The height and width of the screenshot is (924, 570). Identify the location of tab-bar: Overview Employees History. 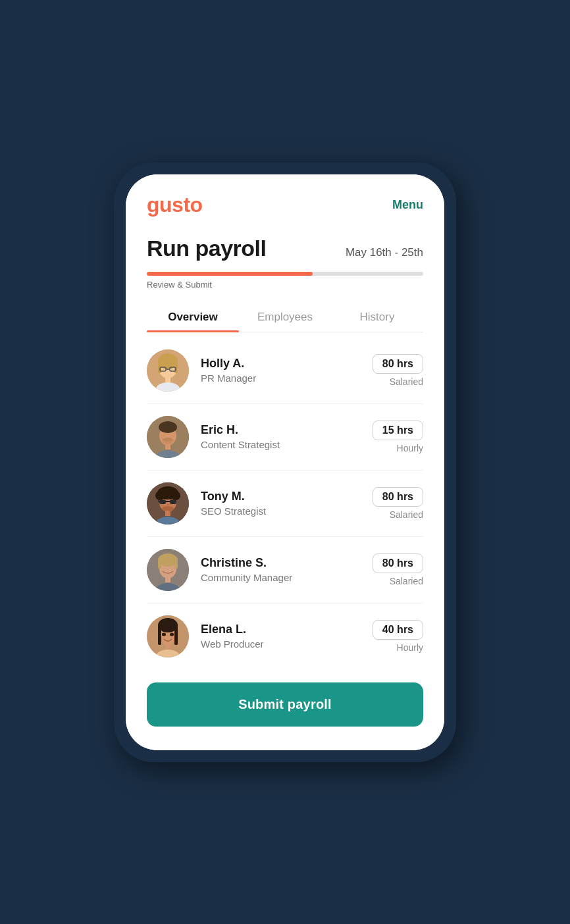
(285, 317).